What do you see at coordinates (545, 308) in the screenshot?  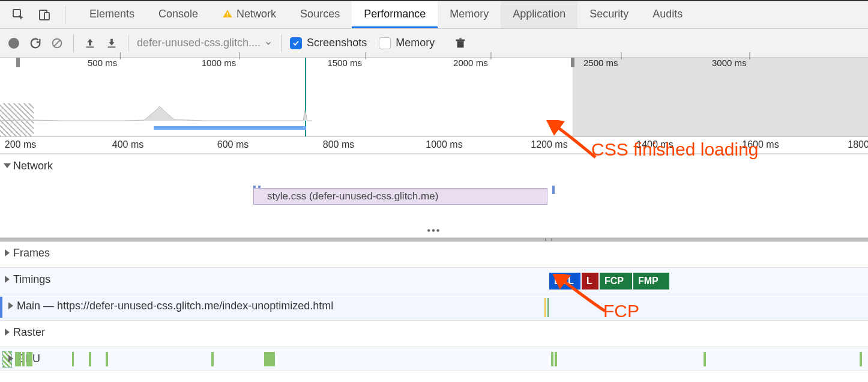 I see `main-marker-yellow` at bounding box center [545, 308].